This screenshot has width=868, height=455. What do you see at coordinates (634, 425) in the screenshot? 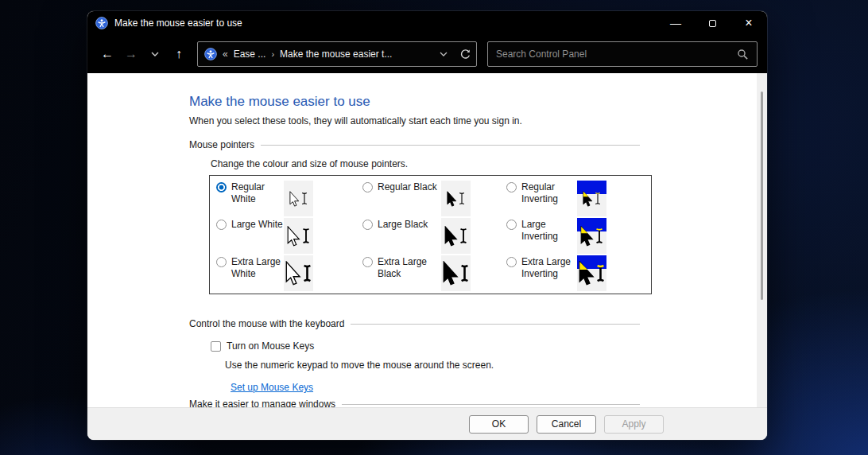
I see `apply-button: Apply` at bounding box center [634, 425].